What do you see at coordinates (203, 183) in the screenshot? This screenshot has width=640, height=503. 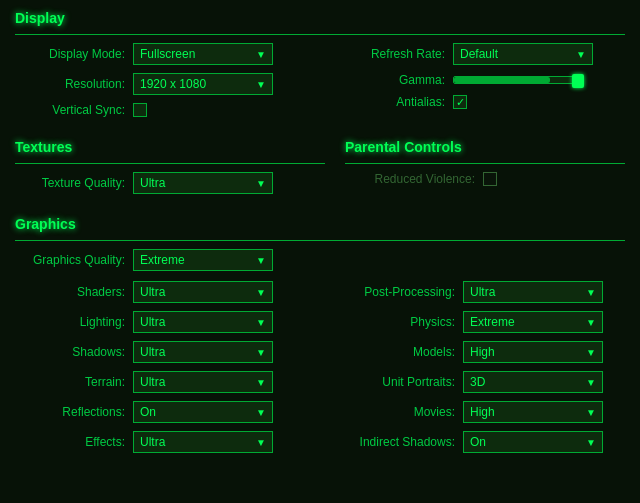 I see `texture-quality-dropdown: Ultra ▼` at bounding box center [203, 183].